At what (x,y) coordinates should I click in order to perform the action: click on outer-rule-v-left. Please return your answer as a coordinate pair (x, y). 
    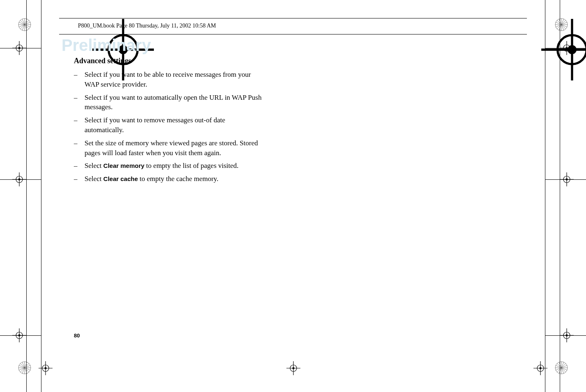
    Looking at the image, I should click on (26, 196).